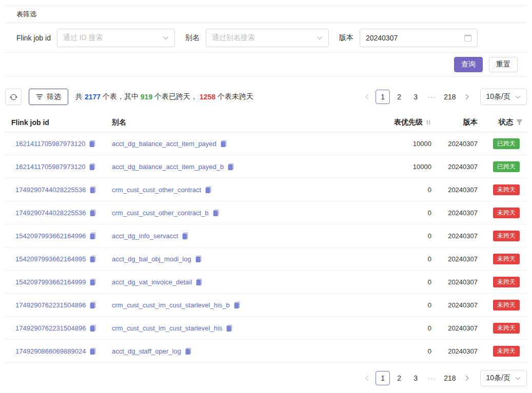  I want to click on alias-link: crm_cust_cust_im_cust_starlevel_his_b, so click(171, 305).